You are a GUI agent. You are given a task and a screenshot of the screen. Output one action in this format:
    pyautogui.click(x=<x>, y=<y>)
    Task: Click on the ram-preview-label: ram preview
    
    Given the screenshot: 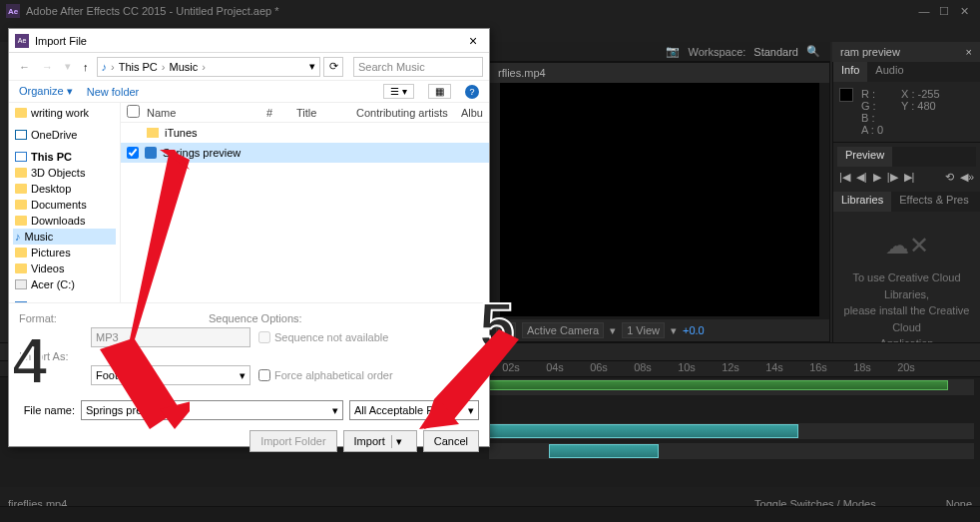 What is the action you would take?
    pyautogui.click(x=870, y=52)
    